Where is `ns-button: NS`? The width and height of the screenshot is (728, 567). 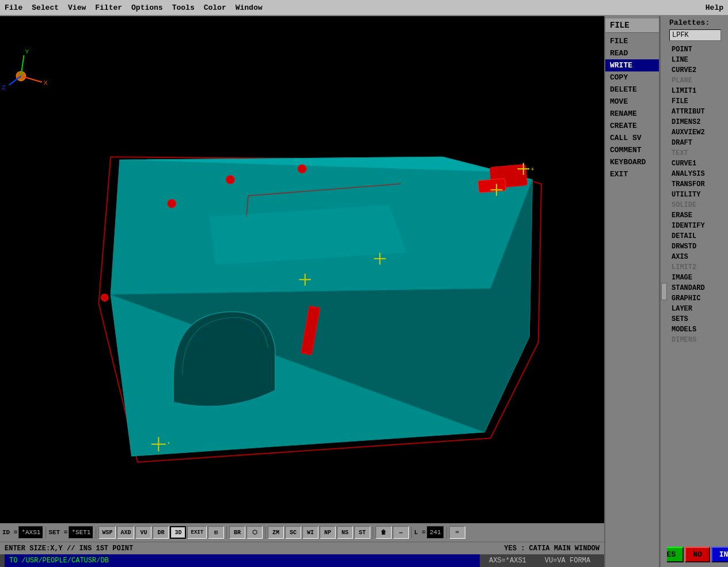 ns-button: NS is located at coordinates (345, 532).